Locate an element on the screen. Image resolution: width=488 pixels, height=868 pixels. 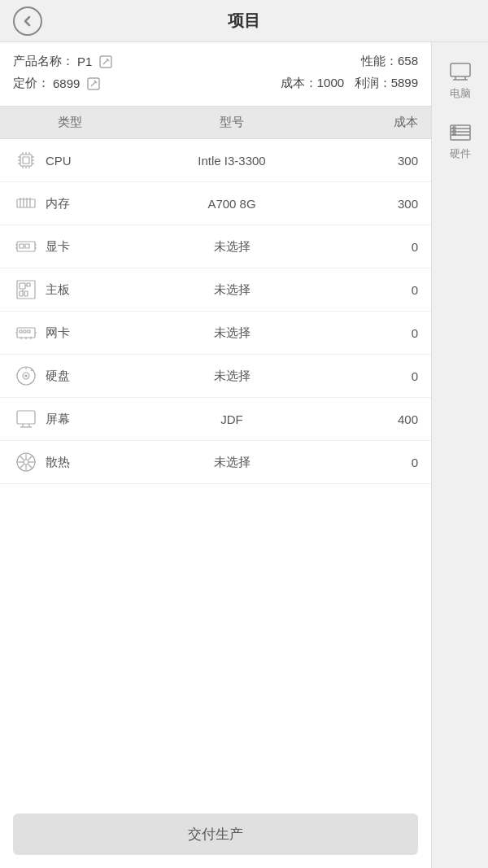
row-type-cell: 内存 is located at coordinates (70, 203).